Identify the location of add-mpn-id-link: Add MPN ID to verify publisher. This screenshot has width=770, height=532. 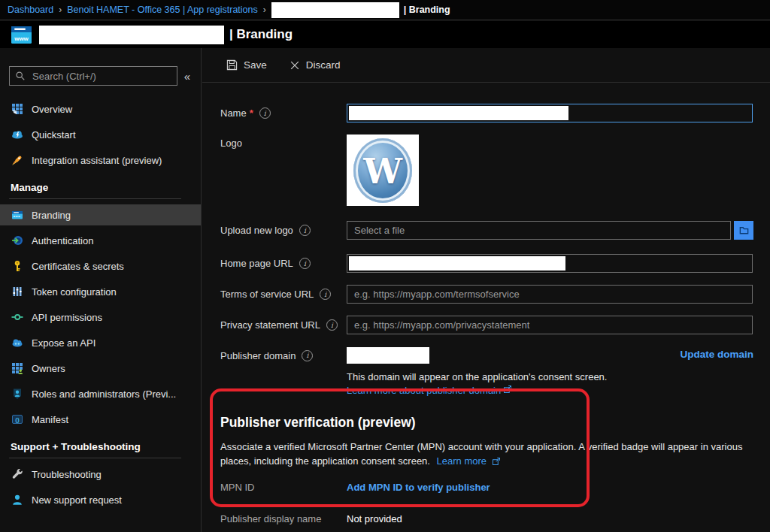
(418, 487).